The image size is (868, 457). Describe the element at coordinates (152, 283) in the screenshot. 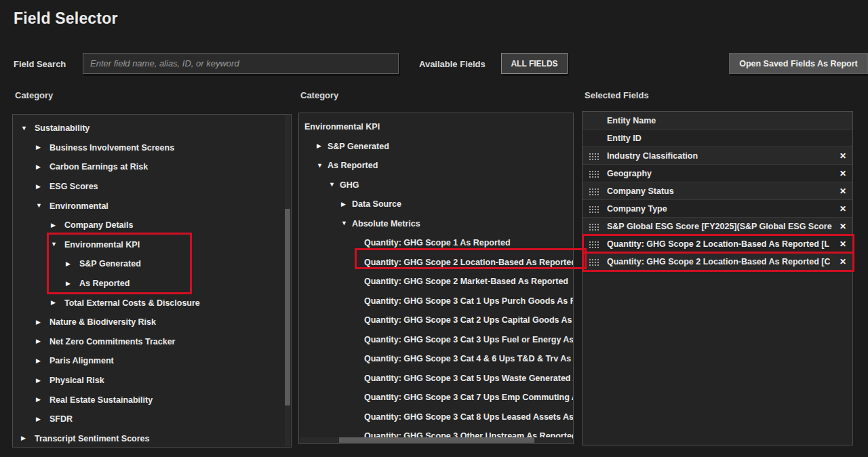

I see `tree-item-as-reported: ▶As Reported` at that location.